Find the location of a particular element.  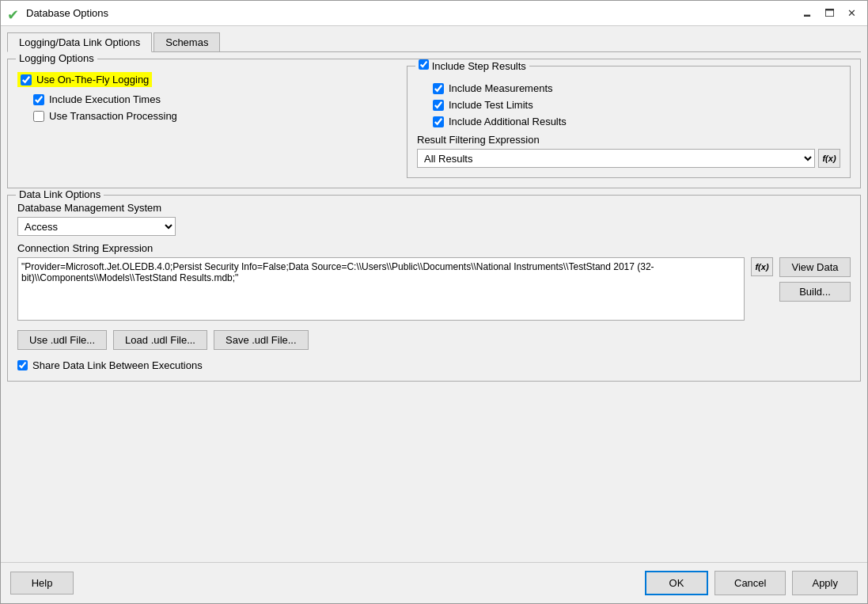

ok-button: OK is located at coordinates (677, 583).